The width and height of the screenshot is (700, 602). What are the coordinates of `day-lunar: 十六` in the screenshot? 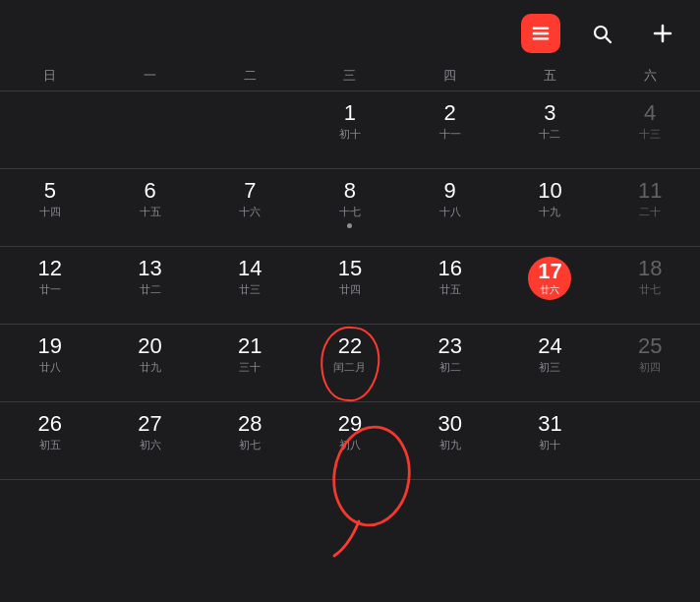 It's located at (250, 212).